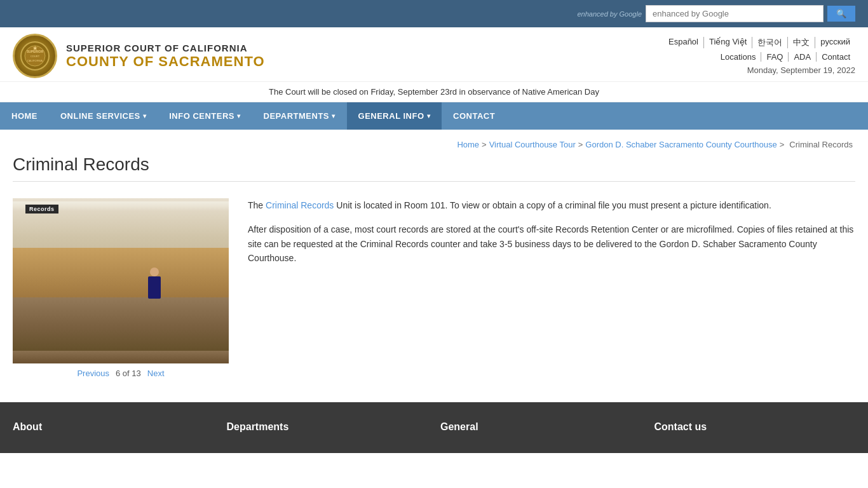 The image size is (868, 488). I want to click on footer-col-departments: Departments, so click(328, 431).